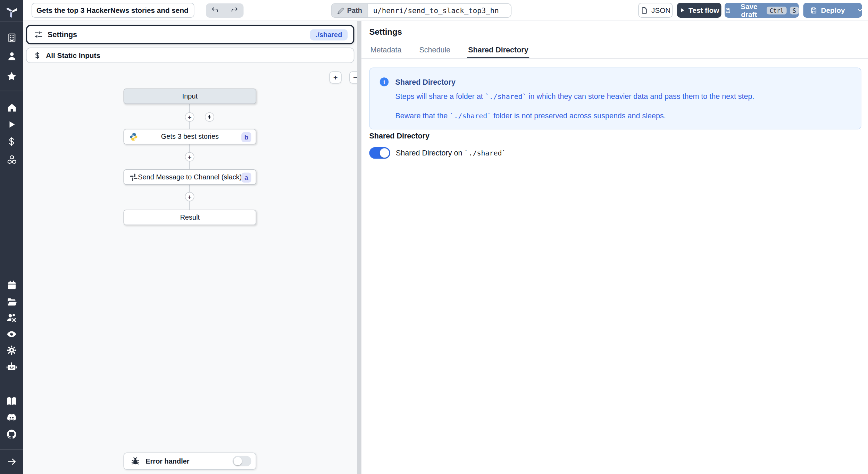 The width and height of the screenshot is (868, 474). What do you see at coordinates (12, 76) in the screenshot?
I see `sidebar-button-star` at bounding box center [12, 76].